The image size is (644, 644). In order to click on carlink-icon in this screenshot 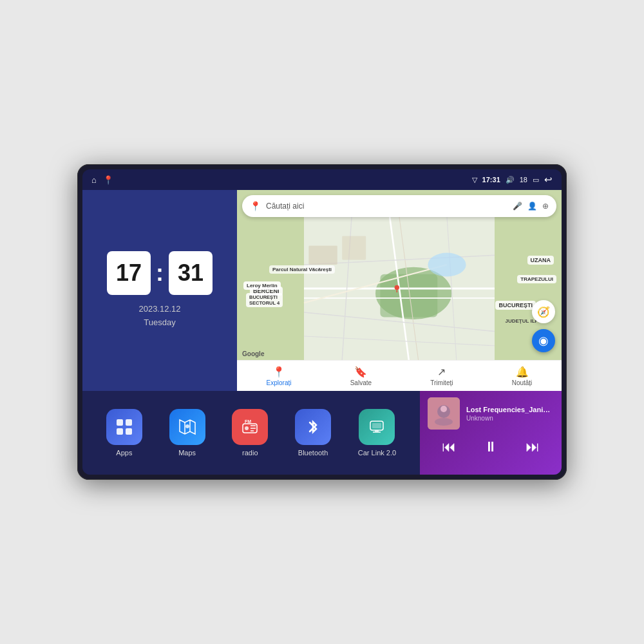, I will do `click(377, 427)`.